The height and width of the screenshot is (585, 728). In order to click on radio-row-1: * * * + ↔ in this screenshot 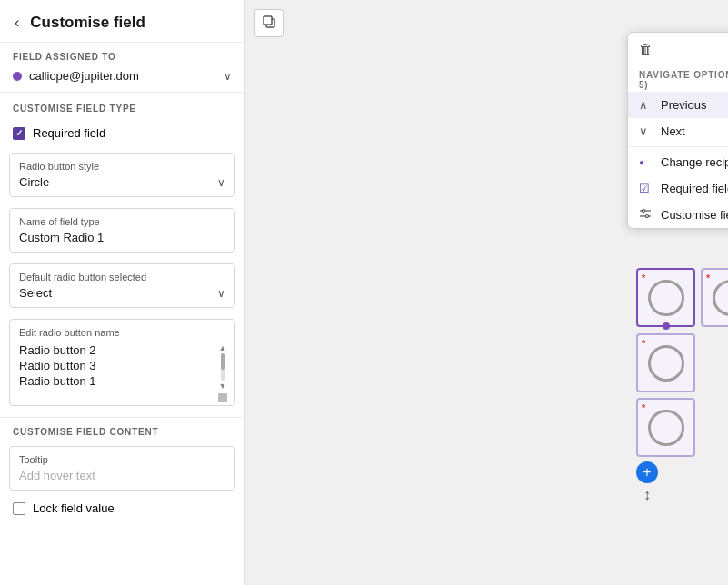, I will do `click(682, 298)`.